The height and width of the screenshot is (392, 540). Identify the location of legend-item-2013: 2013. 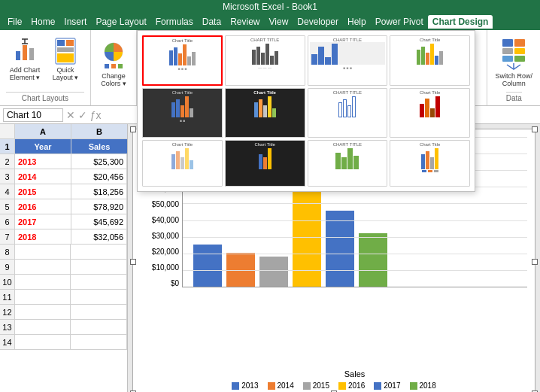
(245, 385).